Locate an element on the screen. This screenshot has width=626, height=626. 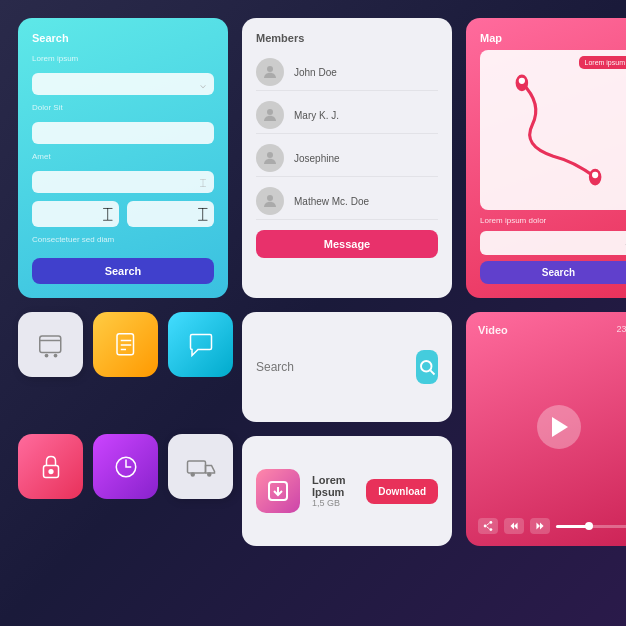
search-label-1: Lorem ipsum is located at coordinates (123, 58).